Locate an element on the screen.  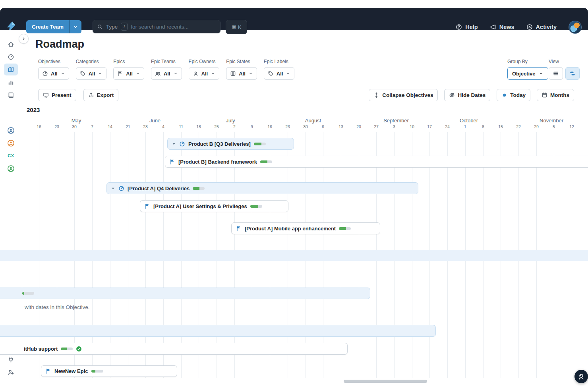
button-label: Months is located at coordinates (560, 95).